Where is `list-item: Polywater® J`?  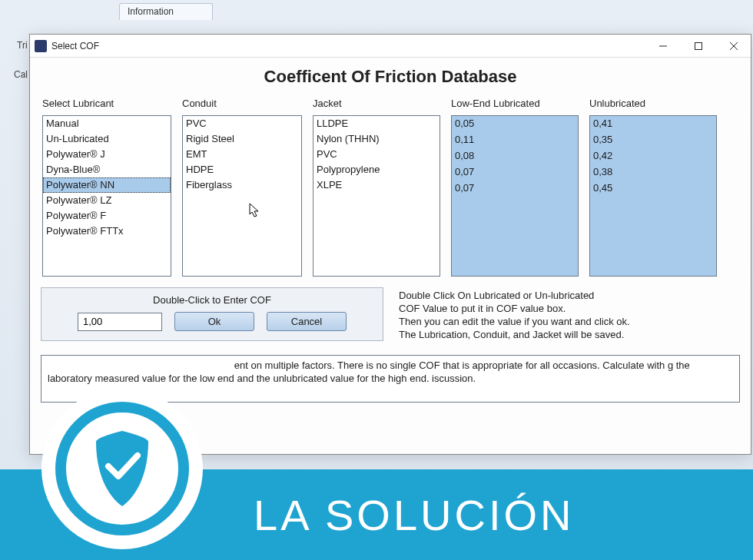
list-item: Polywater® J is located at coordinates (107, 154).